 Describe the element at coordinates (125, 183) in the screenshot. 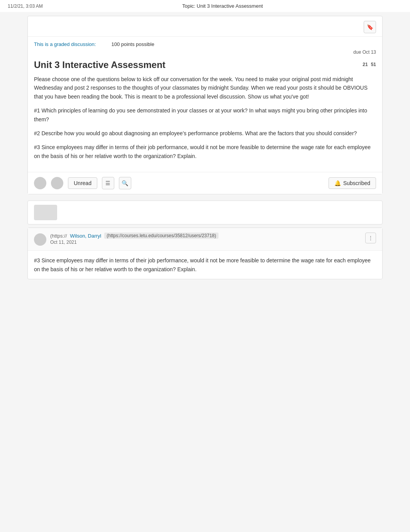

I see `search-icon-button: 🔍` at that location.